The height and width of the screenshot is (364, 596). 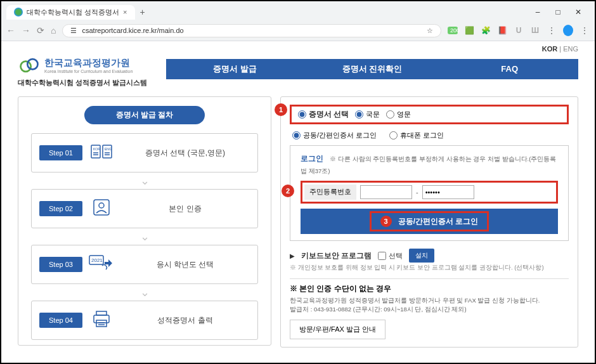 What do you see at coordinates (372, 69) in the screenshot?
I see `main-nav: 증명서 발급 증명서 진위확인 FAQ` at bounding box center [372, 69].